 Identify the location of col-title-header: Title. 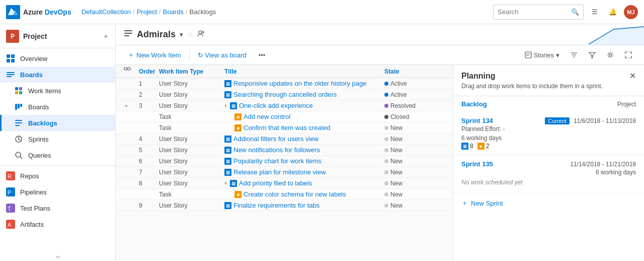
(304, 72).